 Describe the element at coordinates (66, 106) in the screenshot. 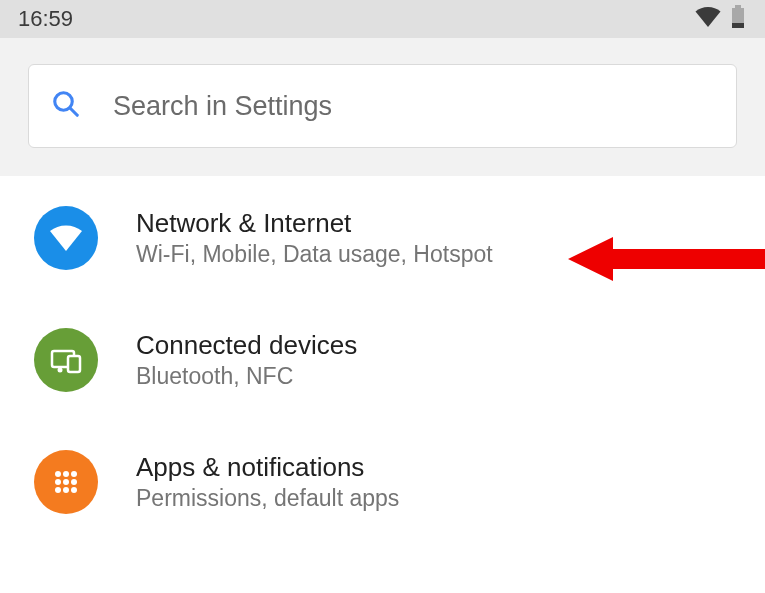

I see `search-icon` at that location.